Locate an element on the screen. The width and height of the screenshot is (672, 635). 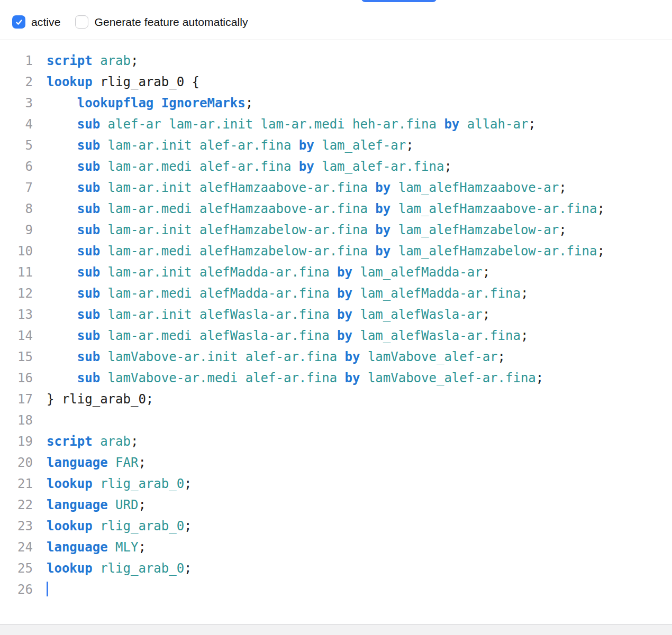
line-number: 26 is located at coordinates (16, 590).